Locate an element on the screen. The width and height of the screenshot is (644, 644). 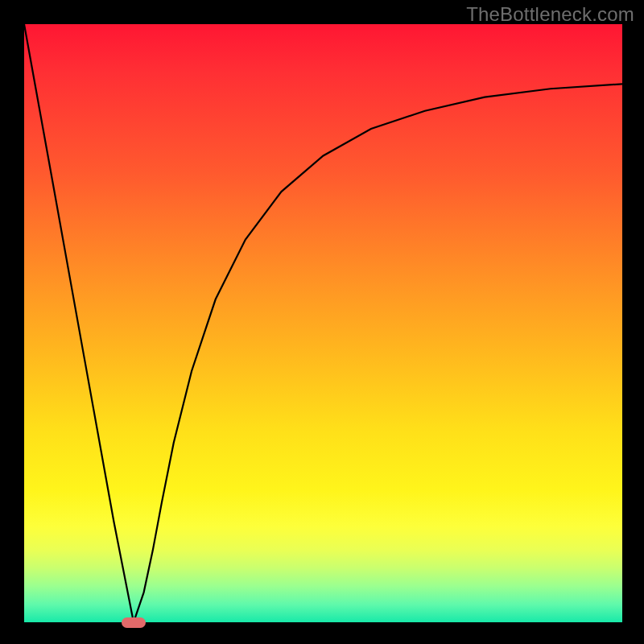
optimum-marker is located at coordinates (134, 623).